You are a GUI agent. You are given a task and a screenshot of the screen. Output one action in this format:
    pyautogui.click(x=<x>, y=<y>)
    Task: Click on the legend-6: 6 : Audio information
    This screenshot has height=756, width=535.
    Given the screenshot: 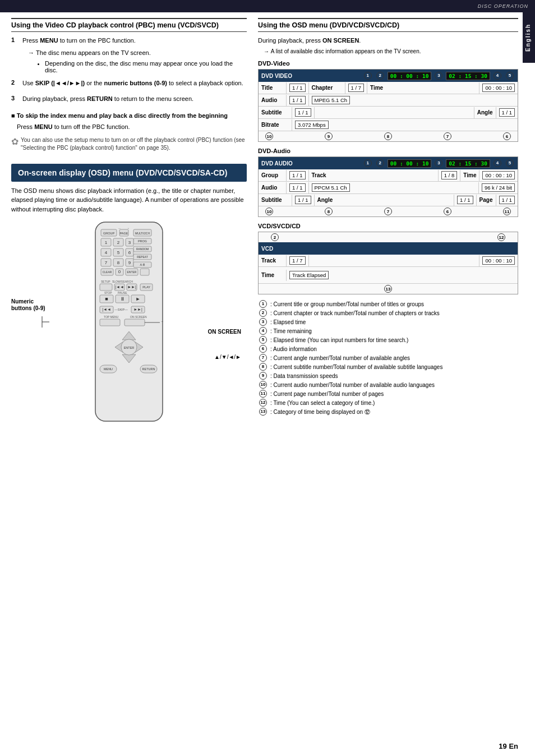 What is the action you would take?
    pyautogui.click(x=388, y=349)
    